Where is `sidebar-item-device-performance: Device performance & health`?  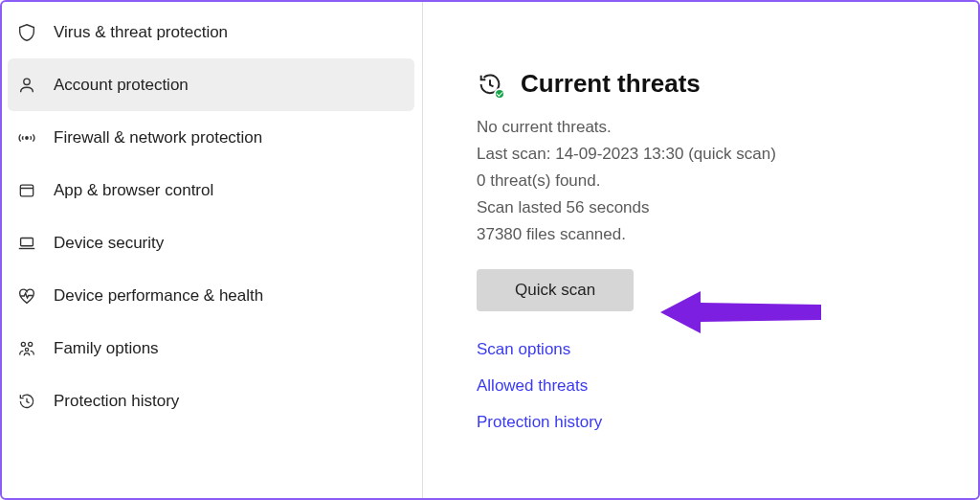 sidebar-item-device-performance: Device performance & health is located at coordinates (211, 295).